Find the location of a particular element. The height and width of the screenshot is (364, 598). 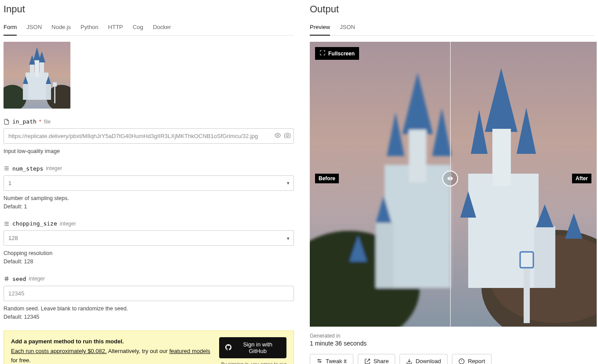

in-path-input is located at coordinates (149, 136).